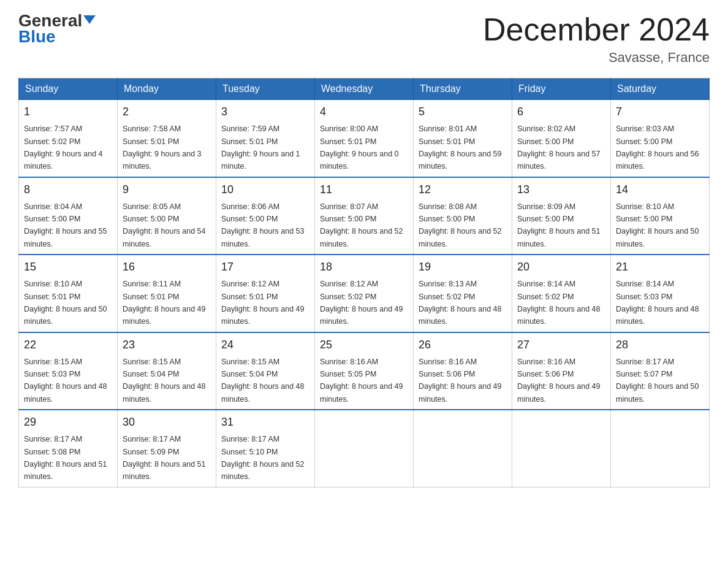 Image resolution: width=728 pixels, height=563 pixels. I want to click on day-number: 25, so click(364, 345).